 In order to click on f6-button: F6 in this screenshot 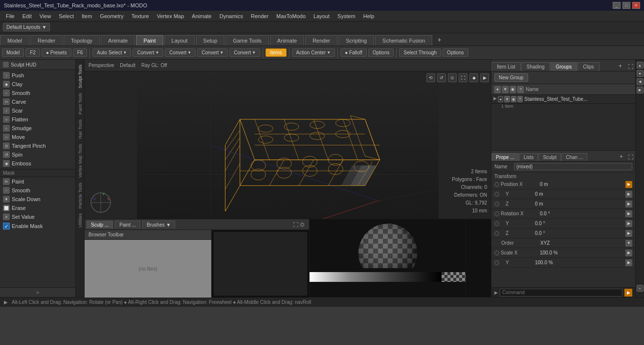, I will do `click(80, 53)`.